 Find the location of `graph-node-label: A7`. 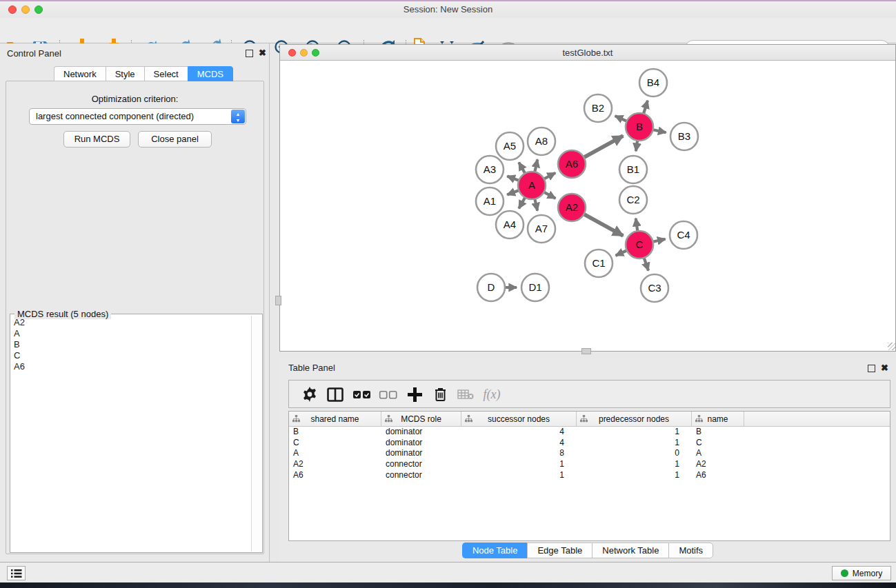

graph-node-label: A7 is located at coordinates (541, 229).